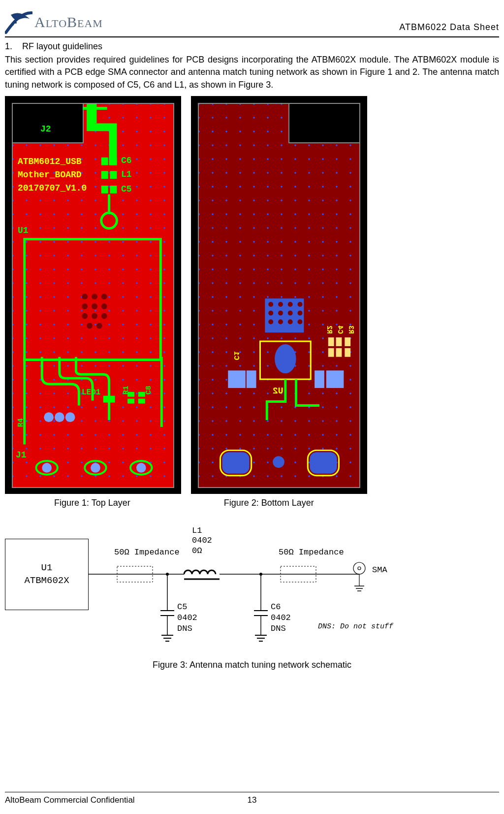  Describe the element at coordinates (281, 618) in the screenshot. I see `c6-label: C6 0402 DNS` at that location.